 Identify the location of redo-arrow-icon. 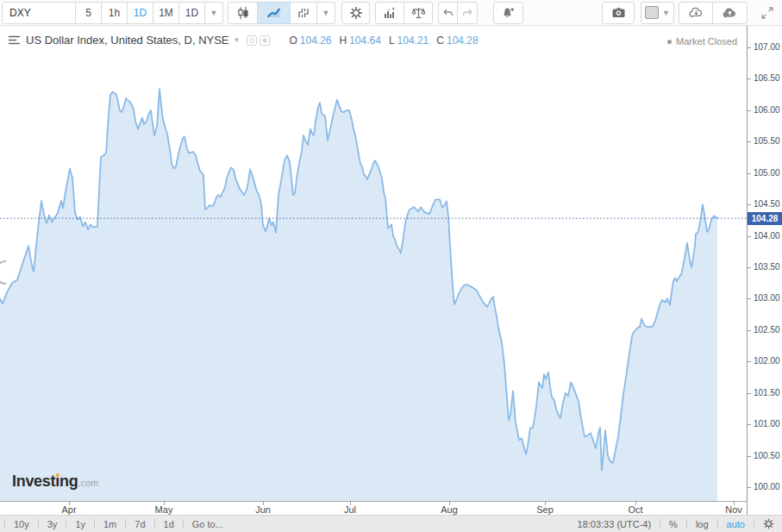
(467, 13).